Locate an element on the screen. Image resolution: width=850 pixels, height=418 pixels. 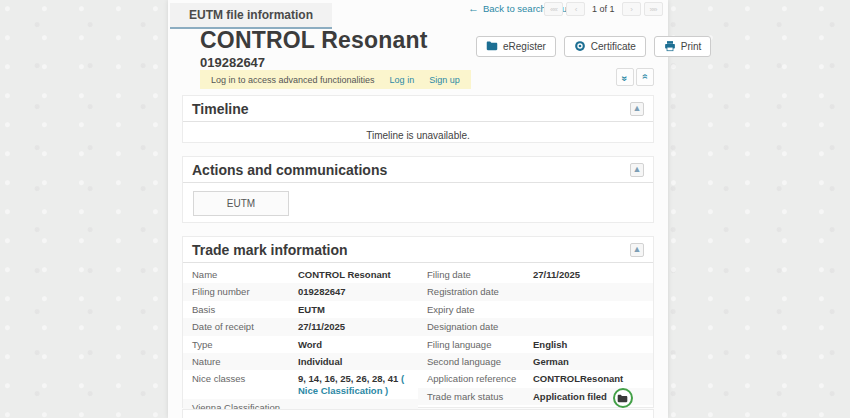
field-row: Trade mark statusApplication filed is located at coordinates (536, 396).